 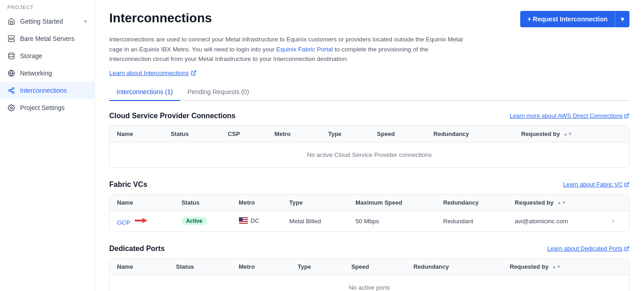 What do you see at coordinates (370, 283) in the screenshot?
I see `dedicated-empty-row: No active ports` at bounding box center [370, 283].